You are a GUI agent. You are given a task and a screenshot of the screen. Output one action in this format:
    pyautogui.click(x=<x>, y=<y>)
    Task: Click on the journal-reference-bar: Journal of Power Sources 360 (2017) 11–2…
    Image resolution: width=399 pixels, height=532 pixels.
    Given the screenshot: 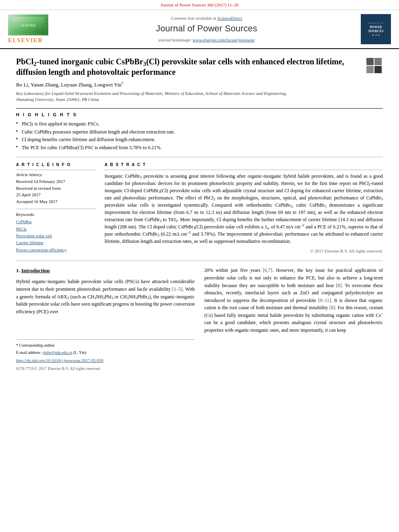 What is the action you would take?
    pyautogui.click(x=200, y=5)
    